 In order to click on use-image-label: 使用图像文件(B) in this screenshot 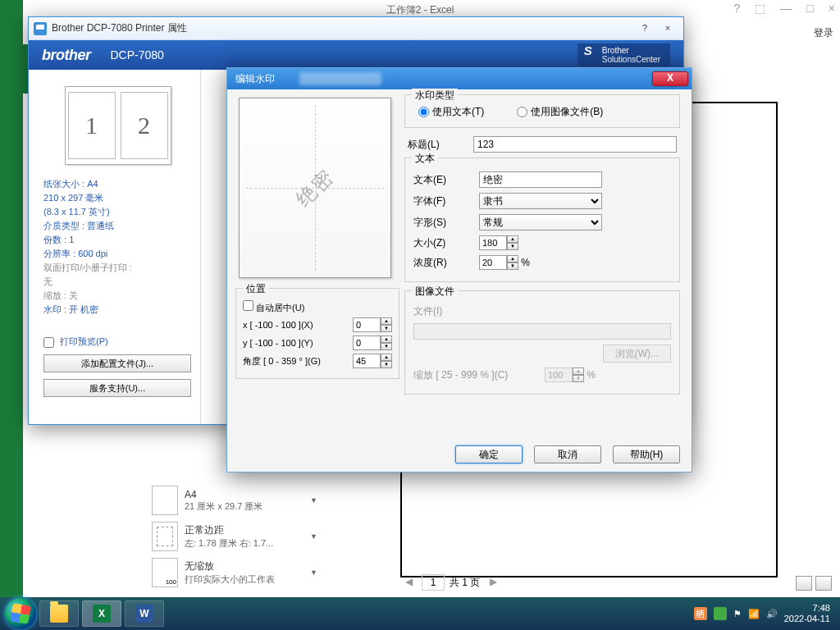, I will do `click(567, 112)`.